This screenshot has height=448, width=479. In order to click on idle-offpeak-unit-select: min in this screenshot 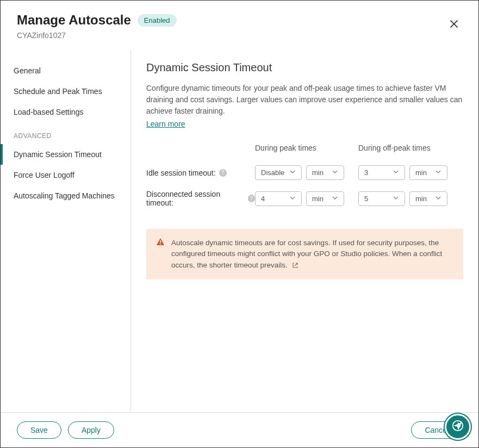, I will do `click(428, 173)`.